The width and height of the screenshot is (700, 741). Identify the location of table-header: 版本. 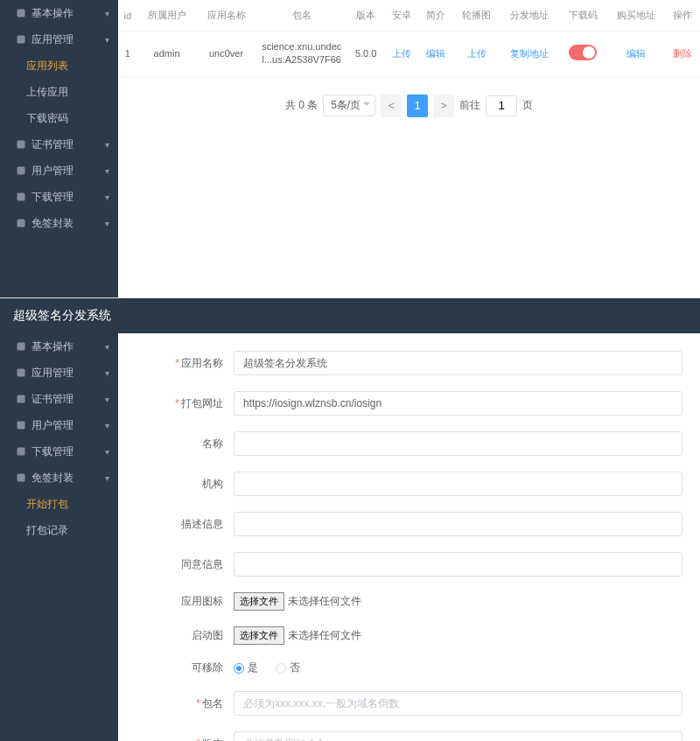
(366, 16).